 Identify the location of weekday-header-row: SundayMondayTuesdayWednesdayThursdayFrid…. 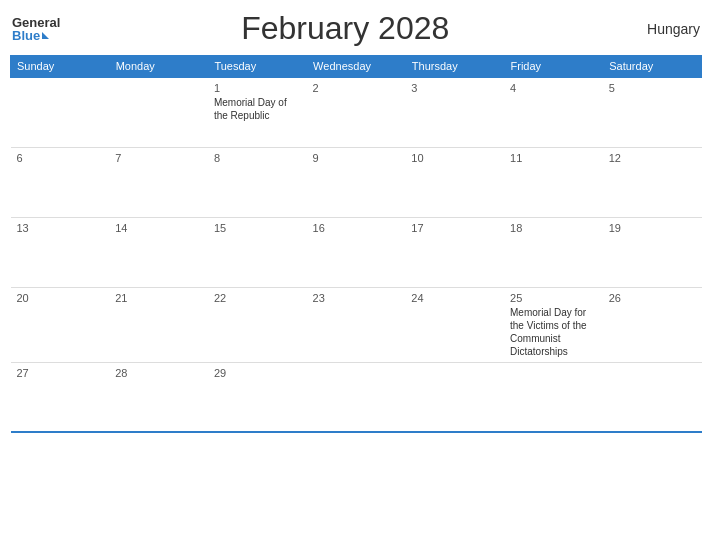
(356, 67).